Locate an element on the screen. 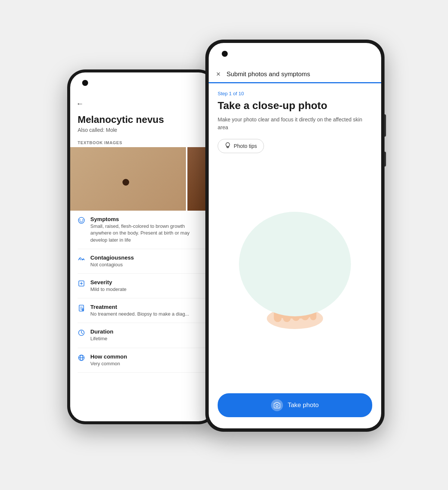  take-photo-button: Take photo is located at coordinates (295, 405).